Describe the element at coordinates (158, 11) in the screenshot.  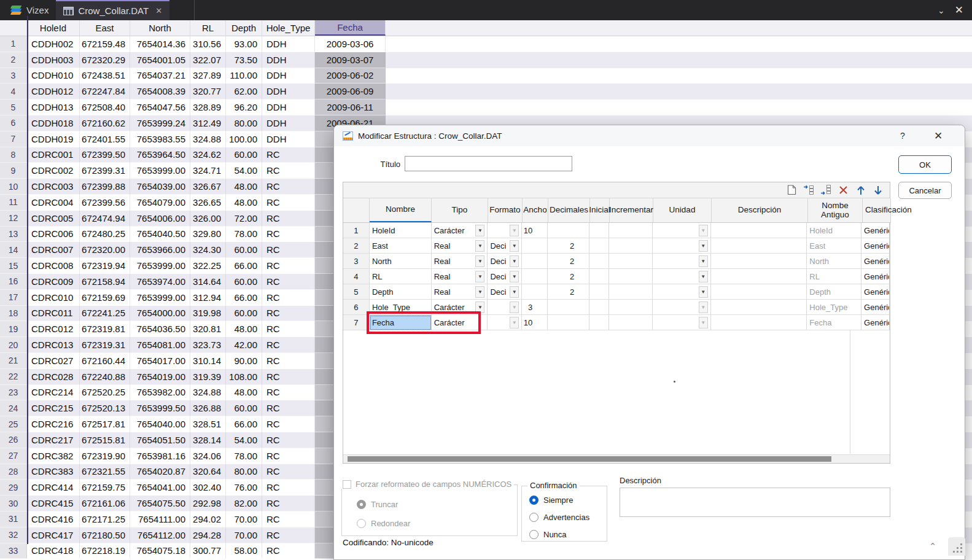
I see `tab-close-icon: ✕` at that location.